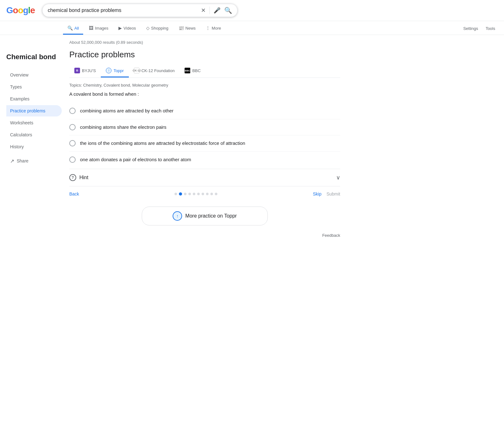 This screenshot has width=504, height=426. What do you see at coordinates (70, 28) in the screenshot?
I see `all-icon: 🔍` at bounding box center [70, 28].